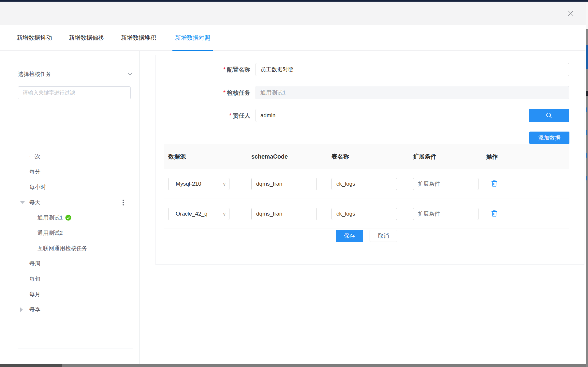 The width and height of the screenshot is (588, 367). Describe the element at coordinates (412, 115) in the screenshot. I see `owner-input-group` at that location.